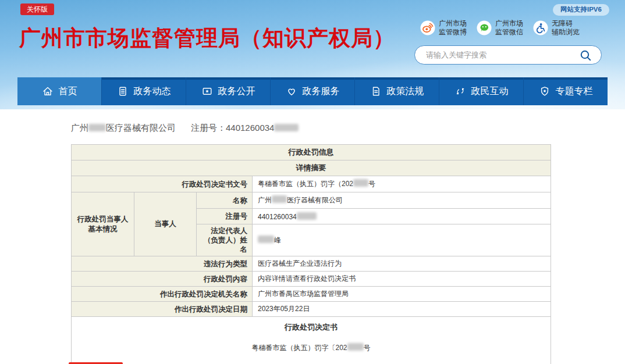 The height and width of the screenshot is (364, 625). What do you see at coordinates (585, 56) in the screenshot?
I see `search-icon` at bounding box center [585, 56].